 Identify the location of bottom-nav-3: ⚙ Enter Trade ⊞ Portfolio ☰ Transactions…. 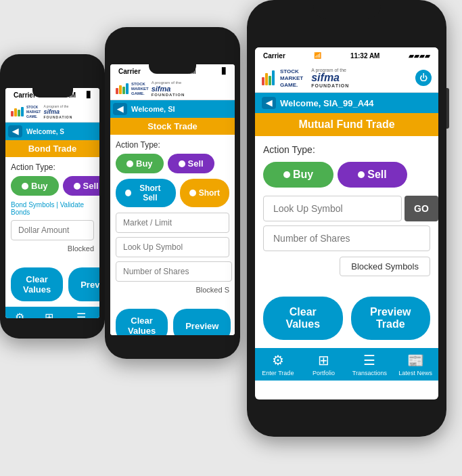
(346, 364).